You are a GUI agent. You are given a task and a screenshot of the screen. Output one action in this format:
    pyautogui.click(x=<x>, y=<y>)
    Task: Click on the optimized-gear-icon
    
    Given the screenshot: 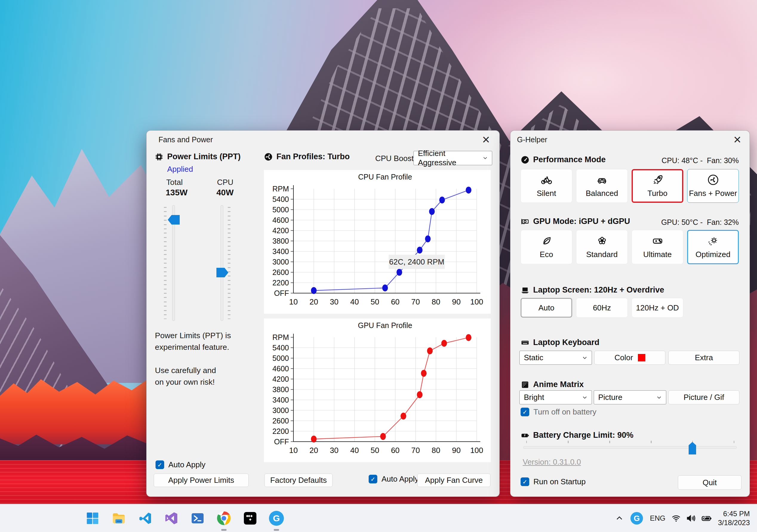 What is the action you would take?
    pyautogui.click(x=713, y=241)
    